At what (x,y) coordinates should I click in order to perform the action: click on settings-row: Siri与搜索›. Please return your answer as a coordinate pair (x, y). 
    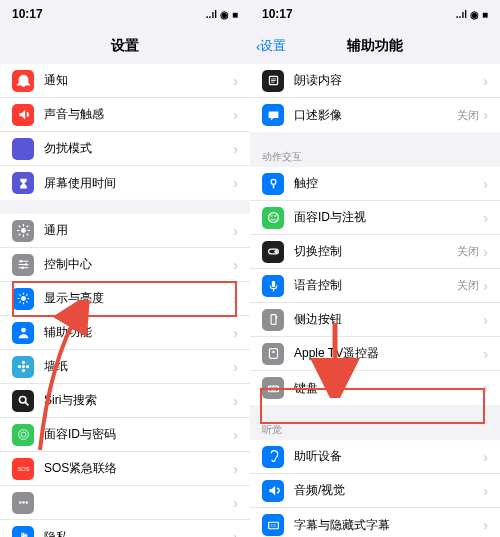
    Looking at the image, I should click on (125, 401).